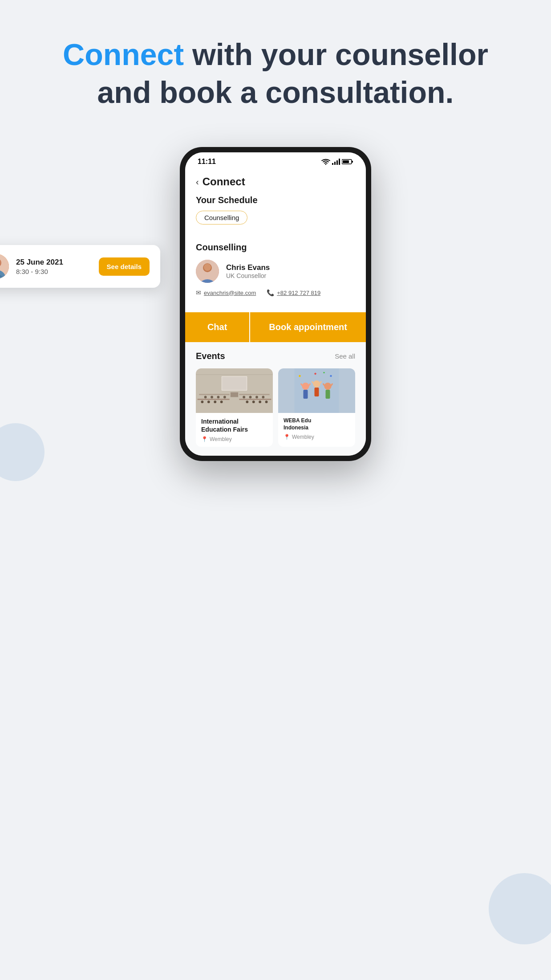 This screenshot has height=980, width=551. Describe the element at coordinates (520, 909) in the screenshot. I see `decorative-blob-right` at that location.